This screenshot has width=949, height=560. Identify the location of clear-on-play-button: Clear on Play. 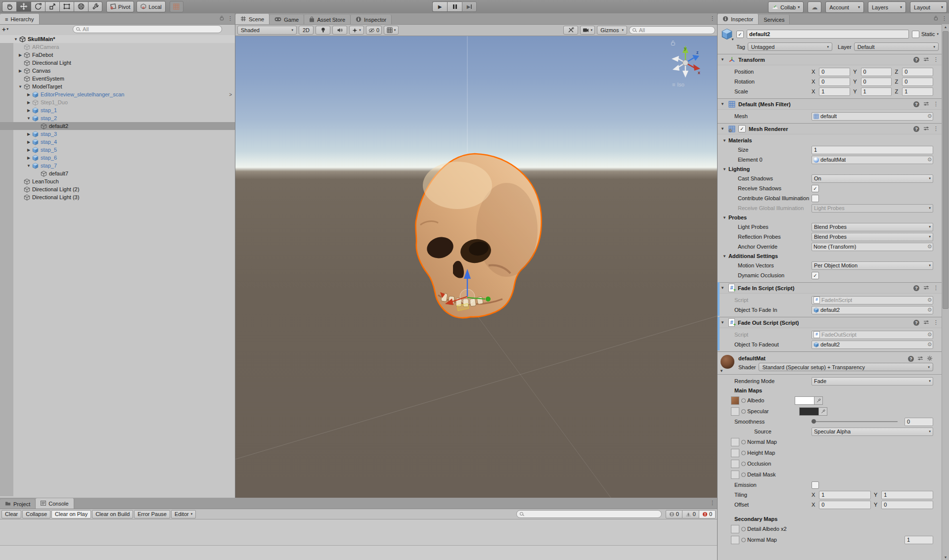
(71, 514).